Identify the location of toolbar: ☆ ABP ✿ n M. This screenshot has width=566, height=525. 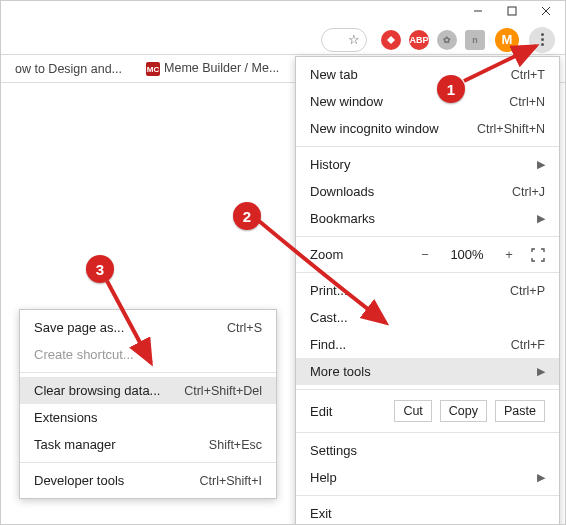
(283, 40).